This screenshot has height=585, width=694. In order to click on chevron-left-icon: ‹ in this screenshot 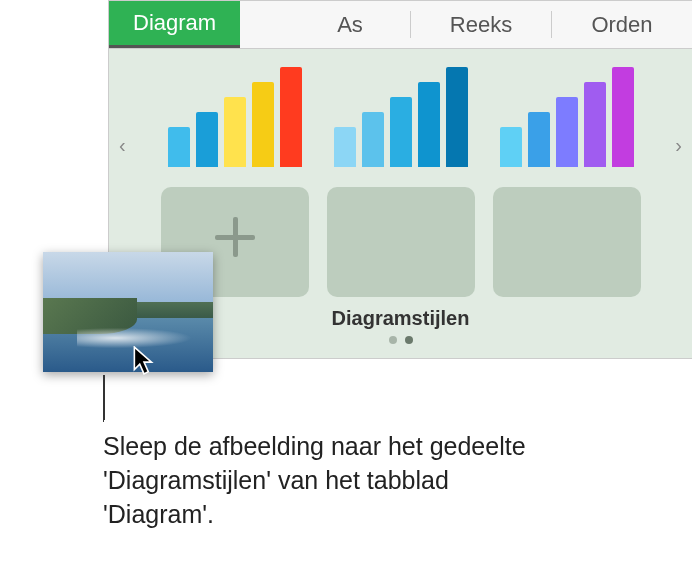, I will do `click(122, 146)`.